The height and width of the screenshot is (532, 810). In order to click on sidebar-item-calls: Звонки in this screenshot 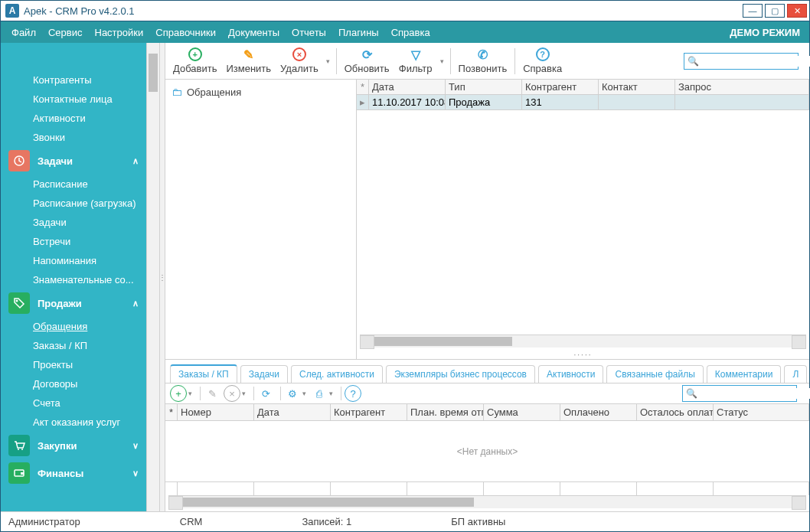, I will do `click(73, 138)`.